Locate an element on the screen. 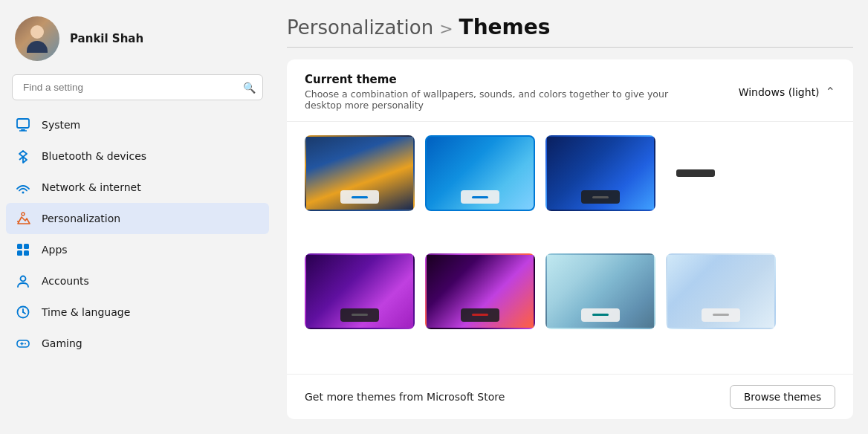 The height and width of the screenshot is (434, 868). current-theme-title: Current theme is located at coordinates (498, 80).